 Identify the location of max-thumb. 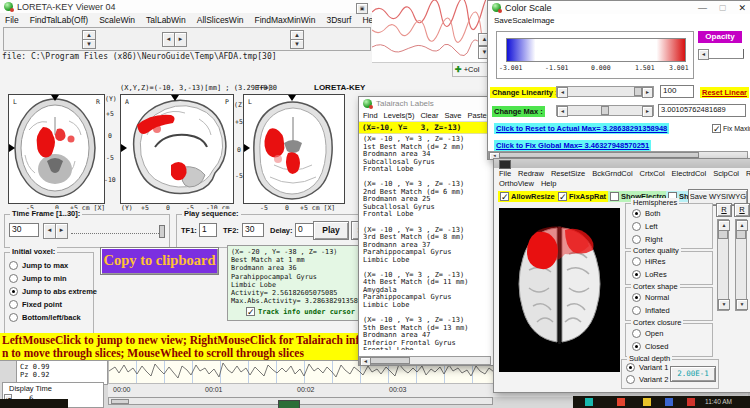
(605, 110).